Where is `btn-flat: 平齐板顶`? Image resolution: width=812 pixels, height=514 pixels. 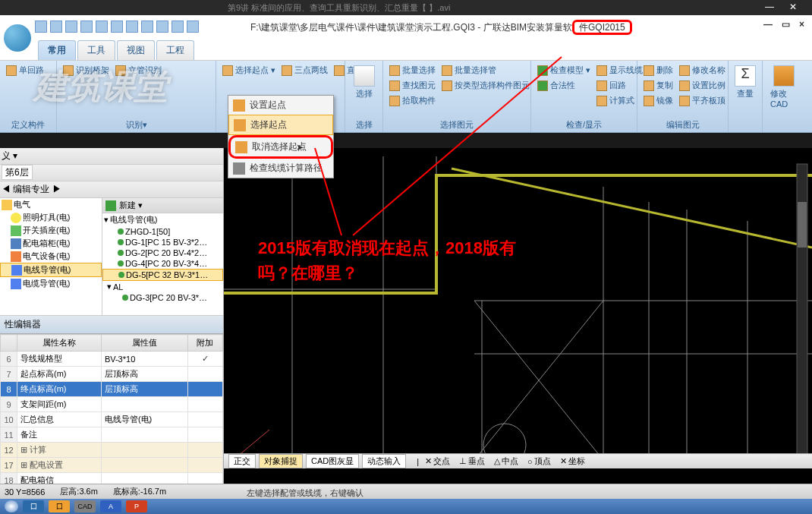 btn-flat: 平齐板顶 is located at coordinates (703, 100).